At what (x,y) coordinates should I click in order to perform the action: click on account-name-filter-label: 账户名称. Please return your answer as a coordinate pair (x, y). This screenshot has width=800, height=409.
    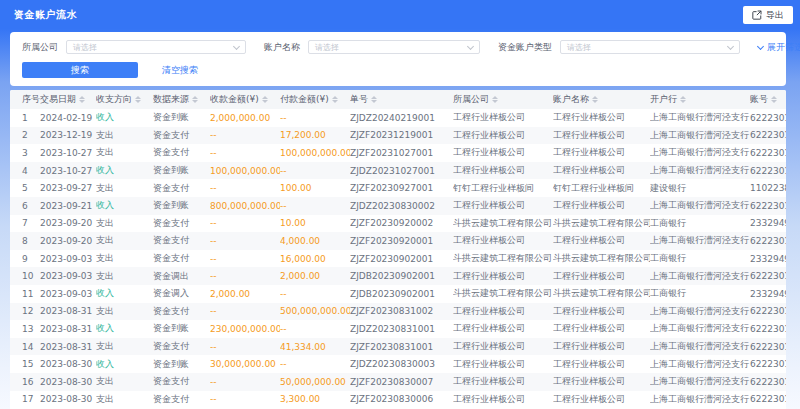
    Looking at the image, I should click on (282, 48).